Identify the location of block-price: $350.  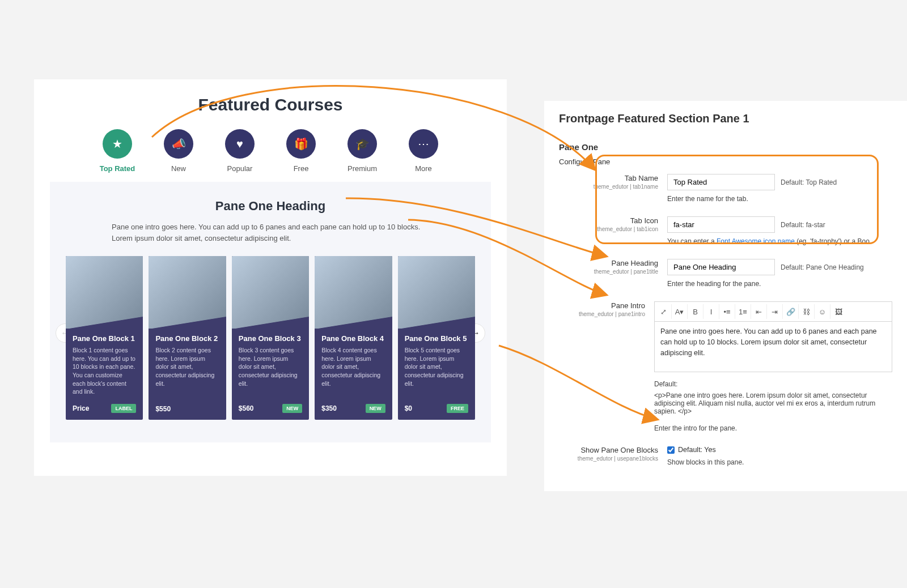
(329, 408).